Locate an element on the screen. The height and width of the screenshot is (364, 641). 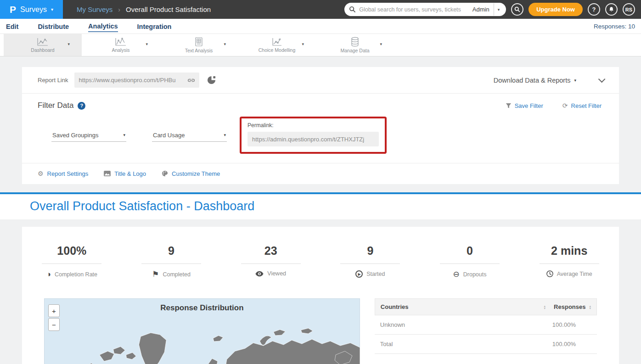
report-card-footer: ⚙ Report Settings Title & Logo Customize… is located at coordinates (320, 174).